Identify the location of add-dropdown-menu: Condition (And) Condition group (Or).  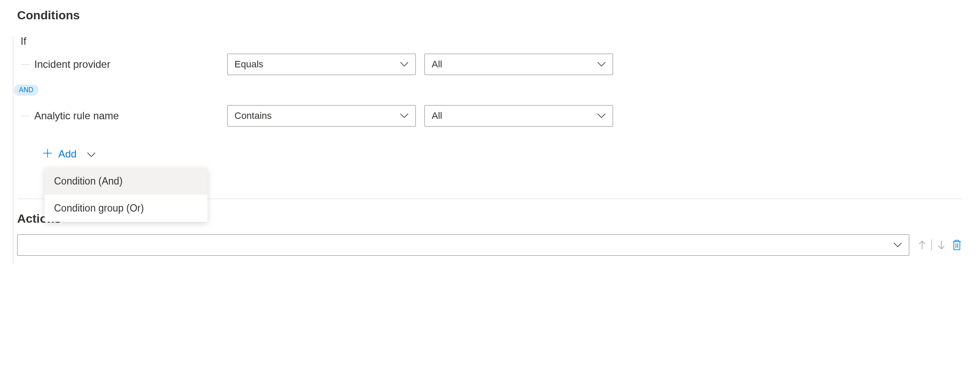
(126, 195).